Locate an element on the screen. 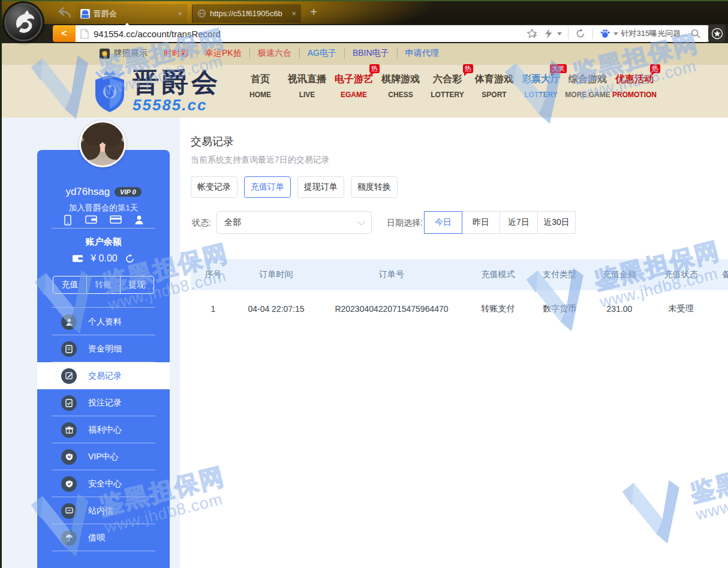 Image resolution: width=728 pixels, height=568 pixels. nav-item-home: 首页 HOME is located at coordinates (260, 86).